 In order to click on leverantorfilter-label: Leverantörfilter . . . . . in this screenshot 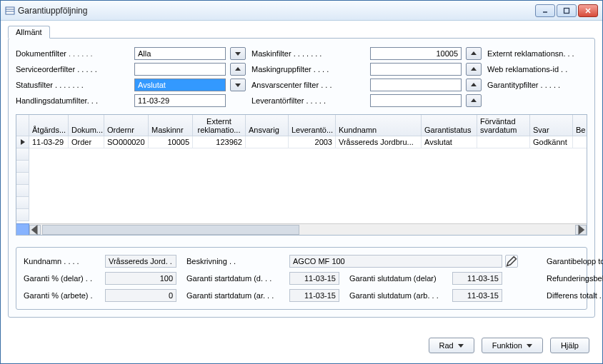, I will do `click(309, 101)`.